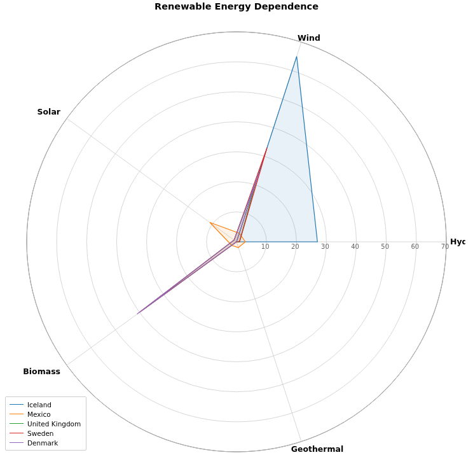 This screenshot has height=476, width=473. Describe the element at coordinates (309, 38) in the screenshot. I see `axis-label-wind: Wind` at that location.